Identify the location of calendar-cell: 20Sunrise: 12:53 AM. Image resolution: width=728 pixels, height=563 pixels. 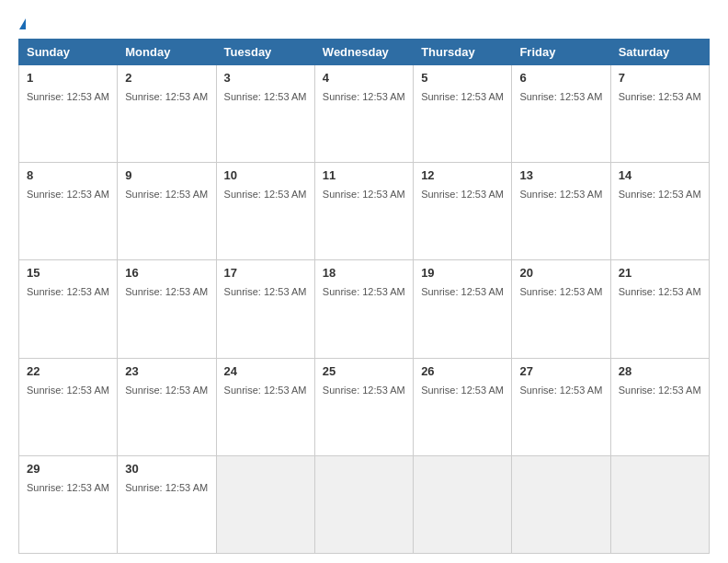
(561, 309).